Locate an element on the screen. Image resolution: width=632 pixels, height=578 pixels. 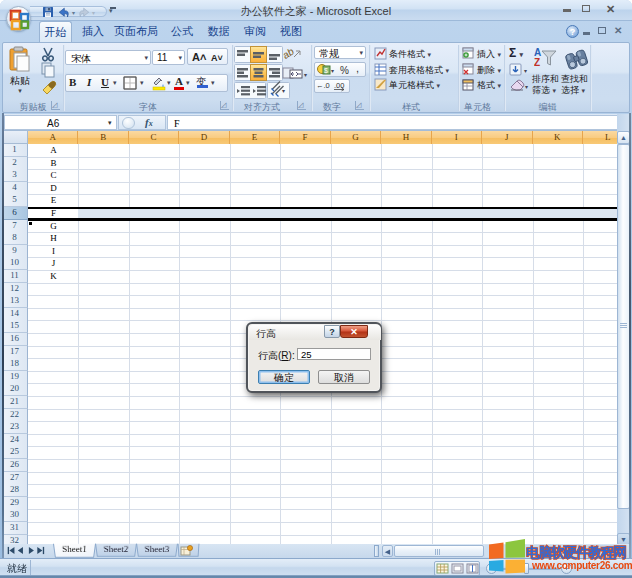
svg-text: ←.0 is located at coordinates (323, 86).